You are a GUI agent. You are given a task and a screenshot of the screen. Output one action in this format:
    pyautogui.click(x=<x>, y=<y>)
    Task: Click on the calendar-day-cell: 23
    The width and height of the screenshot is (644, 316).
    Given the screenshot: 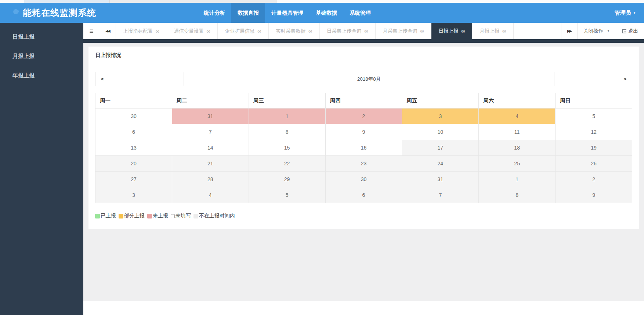 What is the action you would take?
    pyautogui.click(x=363, y=163)
    